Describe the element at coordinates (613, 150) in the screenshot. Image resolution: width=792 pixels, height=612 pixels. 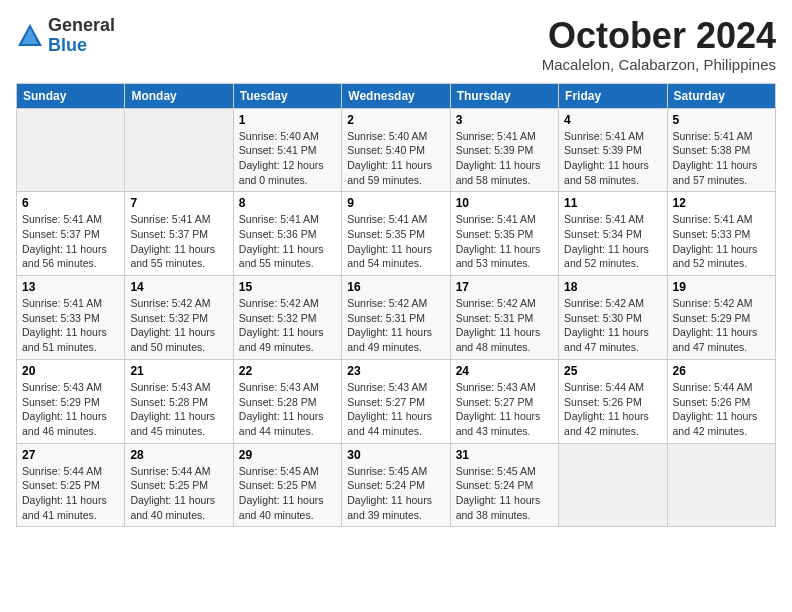
I see `day-cell: 4Sunrise: 5:41 AM Sunset: 5:39 PM Daylig…` at that location.